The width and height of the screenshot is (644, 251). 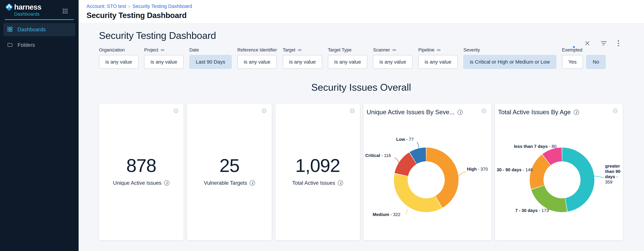 I want to click on filter-group-date: DateLast 90 Days, so click(x=210, y=58).